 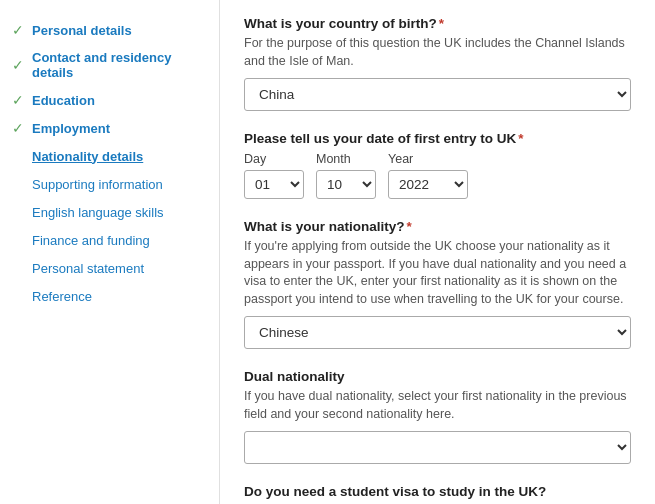 I want to click on sidebar-item-label: Personal statement, so click(x=88, y=268).